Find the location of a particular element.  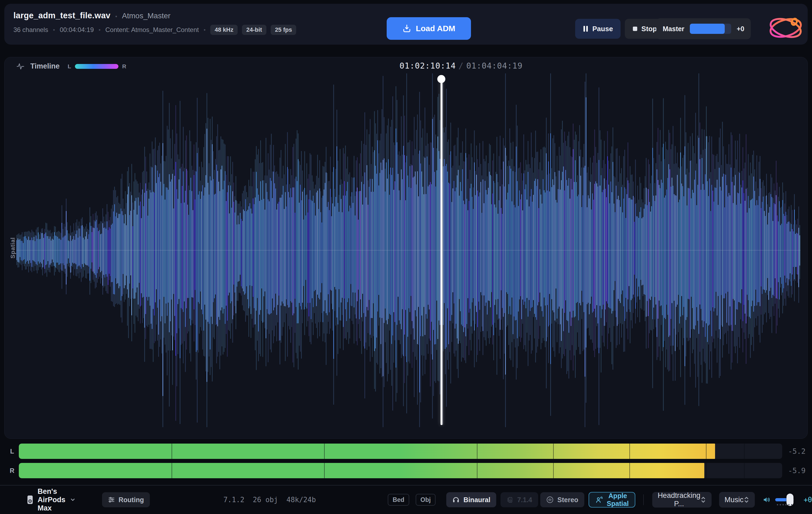

headtracking-select: Headtracking P... is located at coordinates (682, 500).